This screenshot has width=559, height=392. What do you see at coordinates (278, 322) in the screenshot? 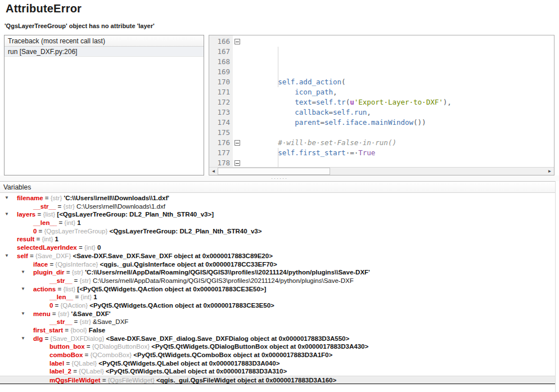
I see `variable-row: __str__ = {str} &Save_DXF` at bounding box center [278, 322].